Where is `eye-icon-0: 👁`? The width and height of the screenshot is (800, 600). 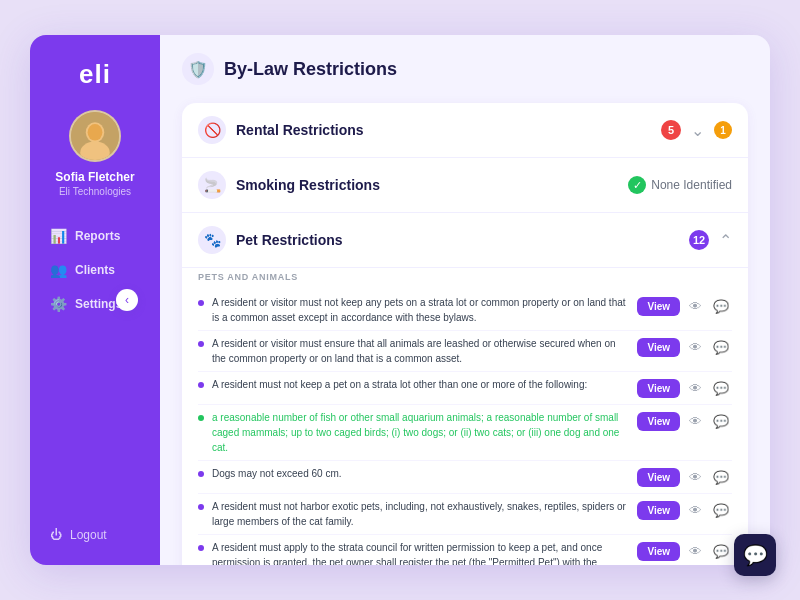
eye-icon-0: 👁 is located at coordinates (695, 306).